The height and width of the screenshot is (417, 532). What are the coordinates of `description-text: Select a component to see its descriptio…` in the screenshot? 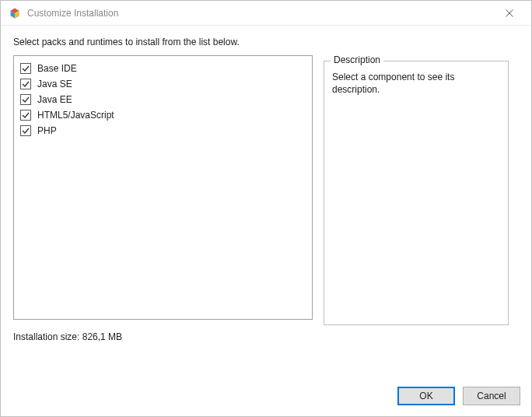 It's located at (416, 82).